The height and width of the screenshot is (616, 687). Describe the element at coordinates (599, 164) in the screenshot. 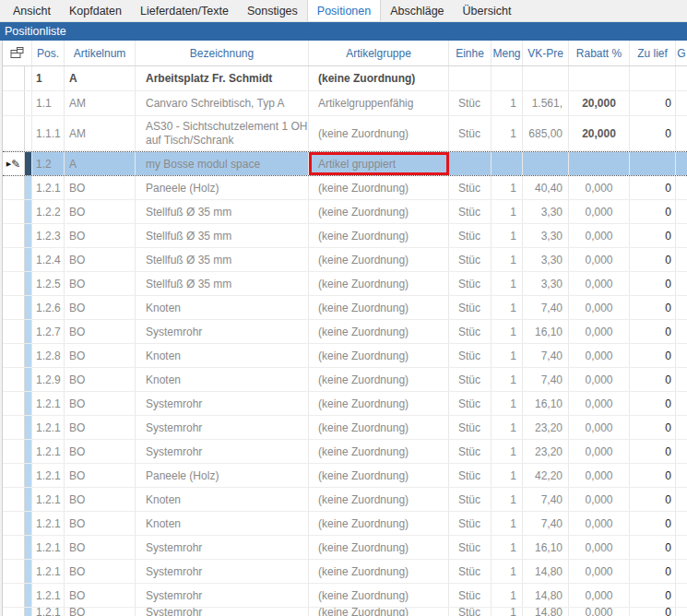

I see `cell-rabatt` at that location.